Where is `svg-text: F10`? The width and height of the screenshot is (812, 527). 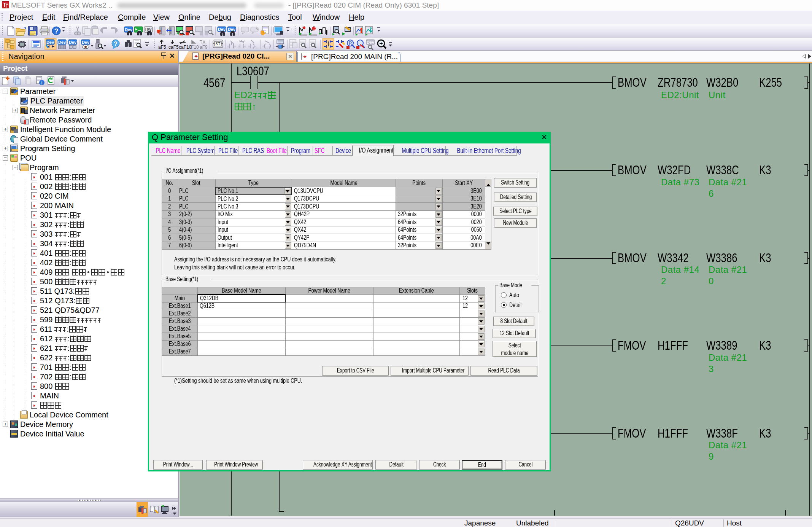
svg-text: F10 is located at coordinates (195, 47).